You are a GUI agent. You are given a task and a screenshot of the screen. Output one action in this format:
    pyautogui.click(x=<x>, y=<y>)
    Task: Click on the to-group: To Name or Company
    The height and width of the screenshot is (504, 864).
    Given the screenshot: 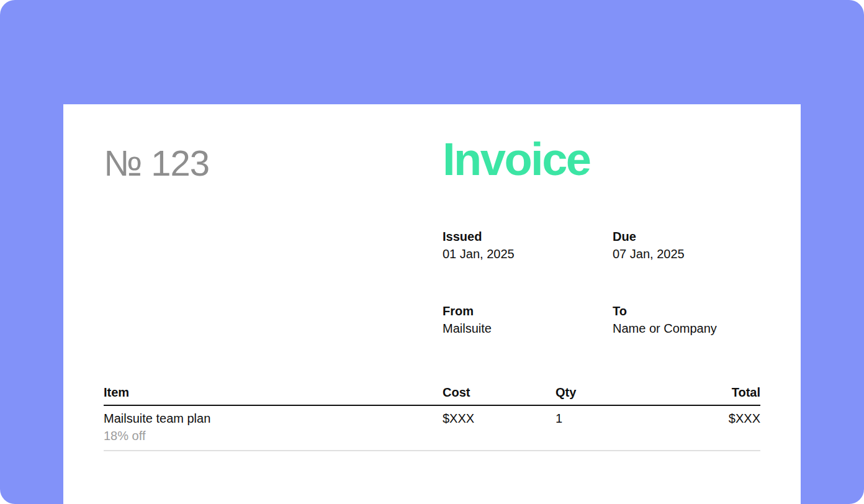 What is the action you would take?
    pyautogui.click(x=698, y=320)
    